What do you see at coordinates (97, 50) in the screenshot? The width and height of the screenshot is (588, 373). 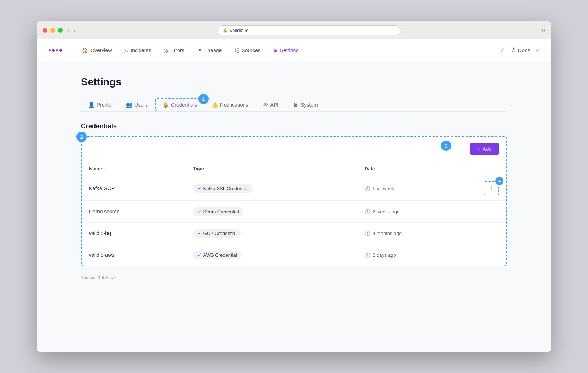 I see `nav-overview: 🏠 Overview` at bounding box center [97, 50].